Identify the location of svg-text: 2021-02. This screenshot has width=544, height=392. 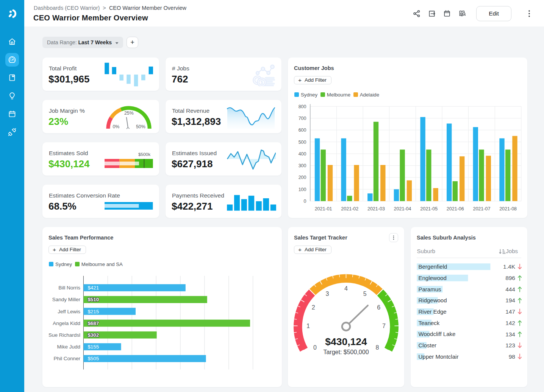
(350, 209).